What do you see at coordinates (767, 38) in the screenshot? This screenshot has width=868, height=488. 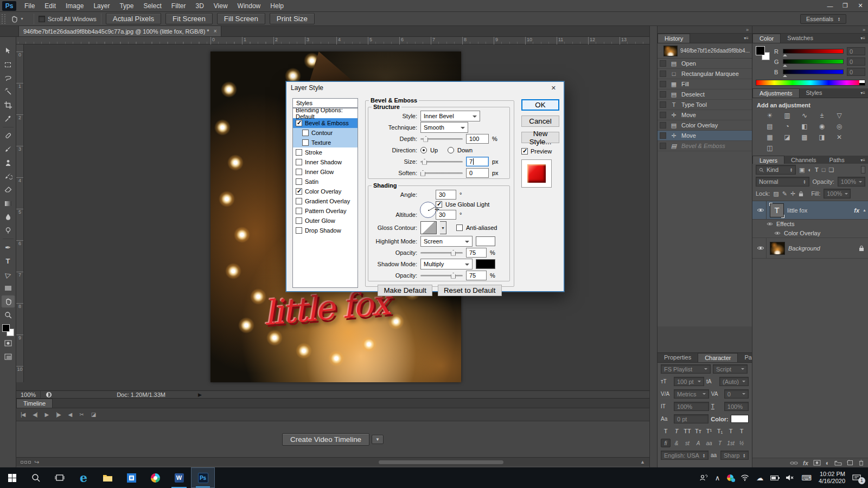 I see `tab-color: Color` at bounding box center [767, 38].